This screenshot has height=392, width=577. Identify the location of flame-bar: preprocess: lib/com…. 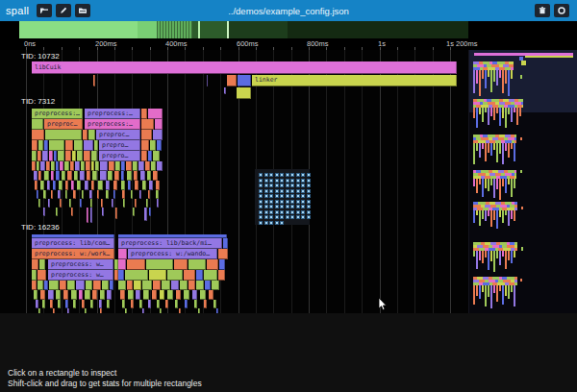
(73, 244).